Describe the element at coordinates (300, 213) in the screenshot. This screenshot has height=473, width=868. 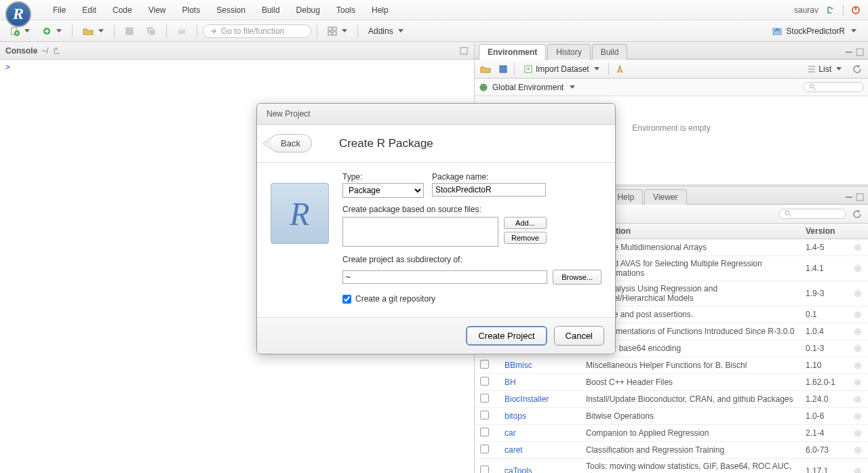
I see `package-icon: R` at that location.